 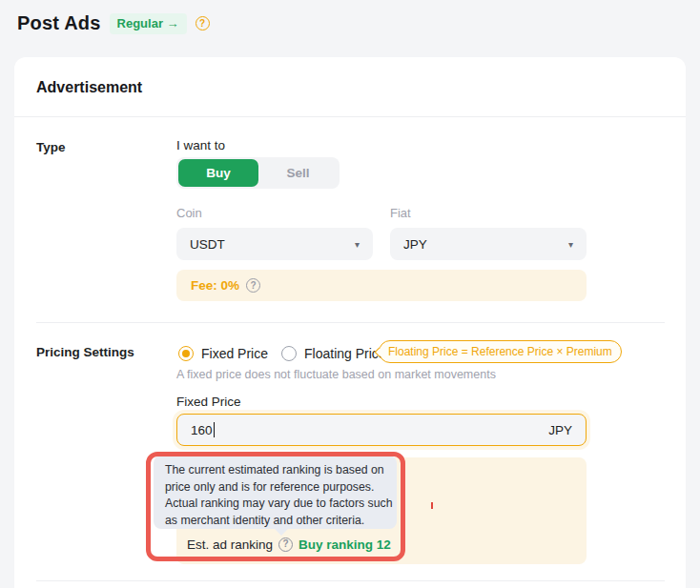 I want to click on page-header: Post Ads Regular → ?, so click(x=113, y=23).